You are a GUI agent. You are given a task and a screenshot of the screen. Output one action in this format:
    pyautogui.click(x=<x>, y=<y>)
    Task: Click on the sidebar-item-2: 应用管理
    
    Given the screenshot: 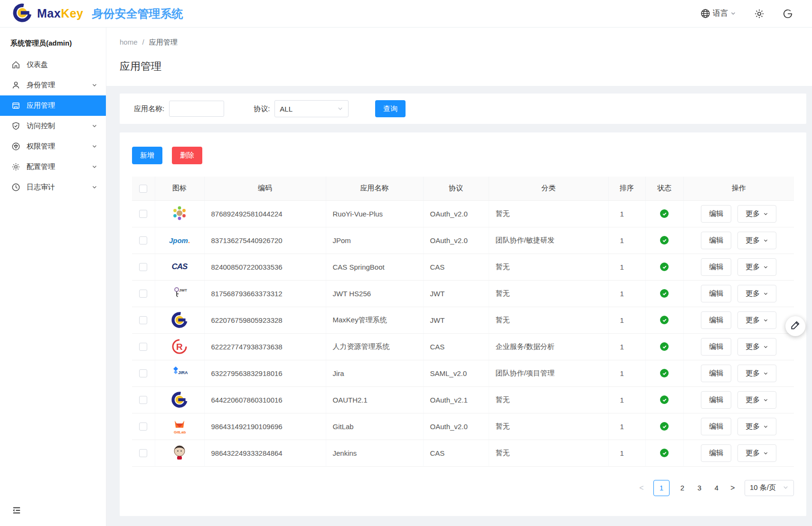 What is the action you would take?
    pyautogui.click(x=53, y=105)
    